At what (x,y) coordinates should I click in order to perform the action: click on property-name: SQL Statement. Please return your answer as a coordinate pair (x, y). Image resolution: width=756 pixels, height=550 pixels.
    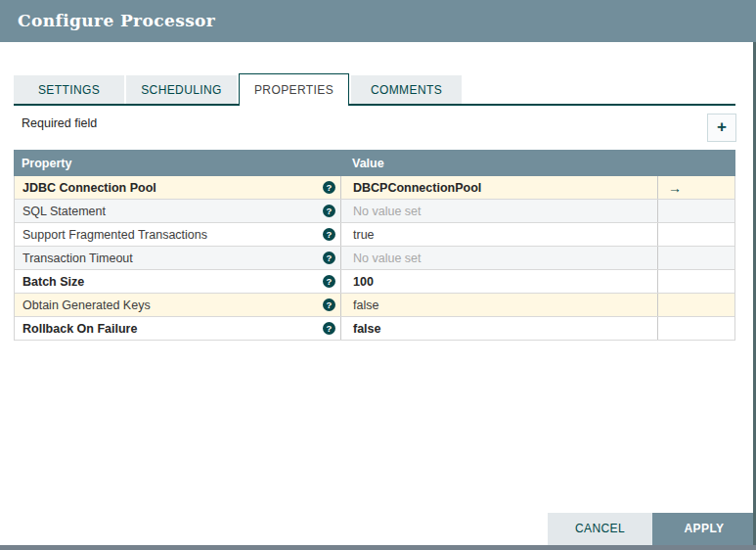
    Looking at the image, I should click on (172, 211).